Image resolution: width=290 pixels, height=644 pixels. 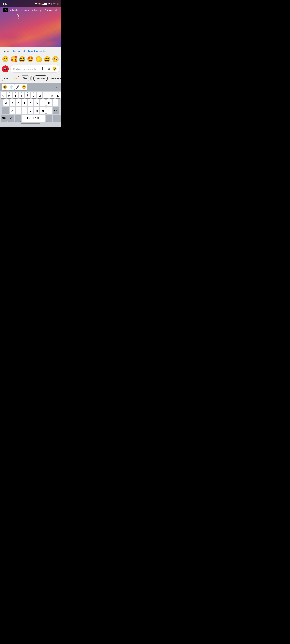 What do you see at coordinates (36, 4) in the screenshot?
I see `camera-status-icon` at bounding box center [36, 4].